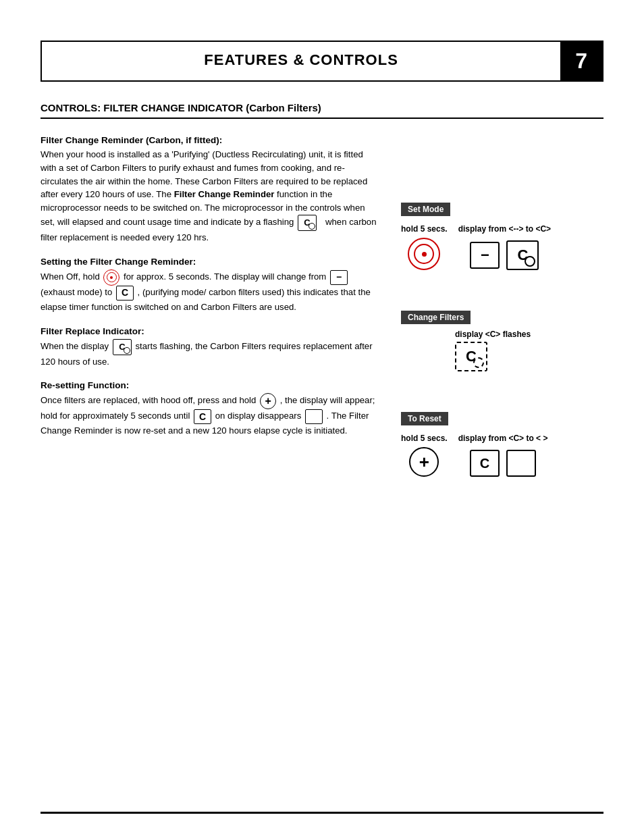 This screenshot has width=644, height=834. Describe the element at coordinates (502, 444) in the screenshot. I see `to-reset-diagram: To Reset hold 5 secs. + display from <C>…` at that location.